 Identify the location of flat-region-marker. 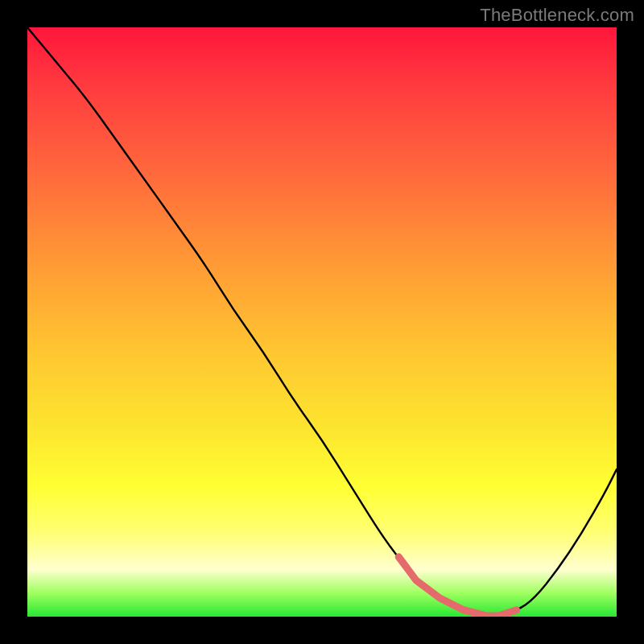
(457, 586).